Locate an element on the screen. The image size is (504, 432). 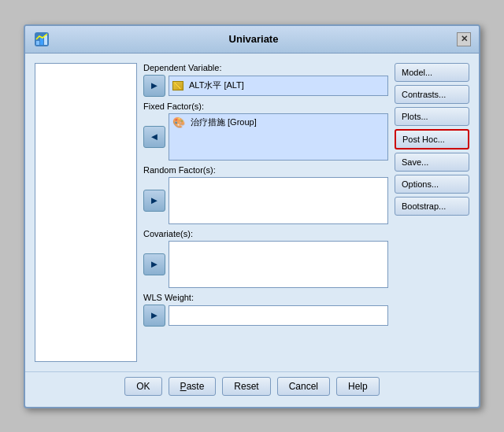
fixed-factors-value: 治疗措施 [Group] is located at coordinates (224, 123).